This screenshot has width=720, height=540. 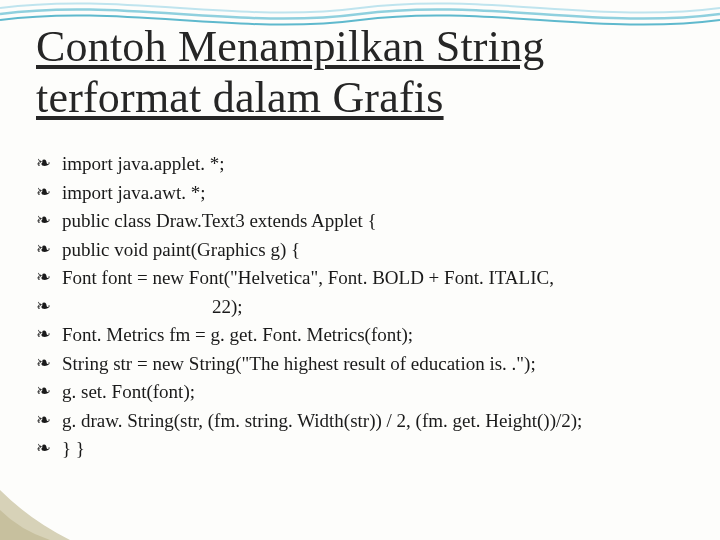 What do you see at coordinates (363, 421) in the screenshot?
I see `code-line: ❧g. draw. String(str, (fm. string. Width…` at bounding box center [363, 421].